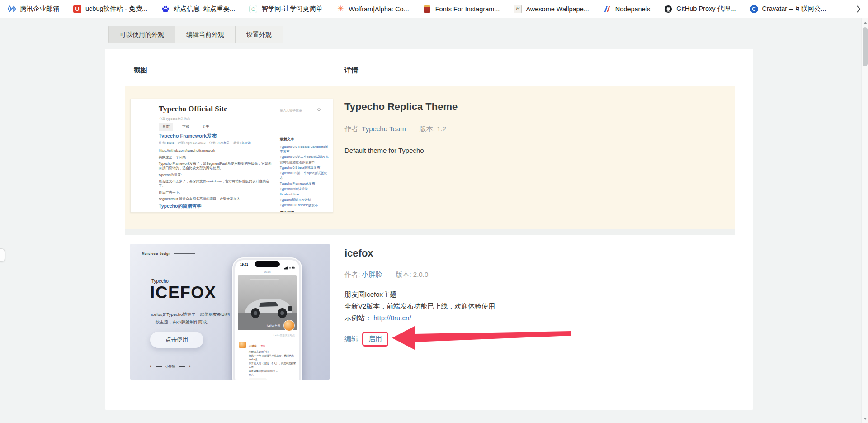 The width and height of the screenshot is (868, 423). I want to click on bookmark-wolfram: ✳ Wolfram|Alpha: Co..., so click(373, 9).